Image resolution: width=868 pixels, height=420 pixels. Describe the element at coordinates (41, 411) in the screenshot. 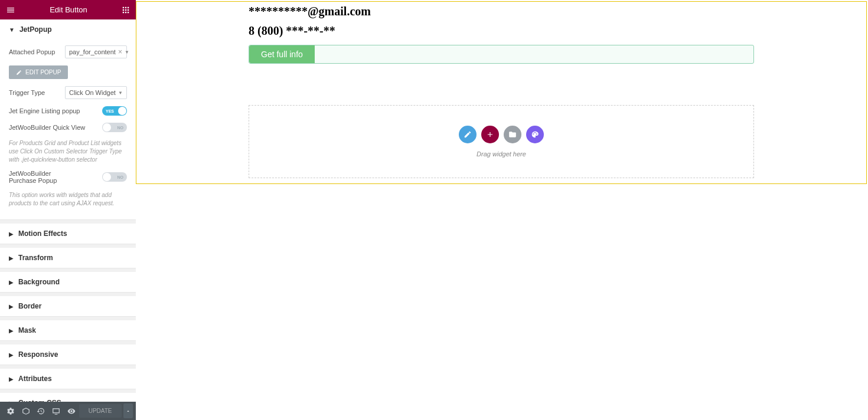

I see `history-icon` at that location.